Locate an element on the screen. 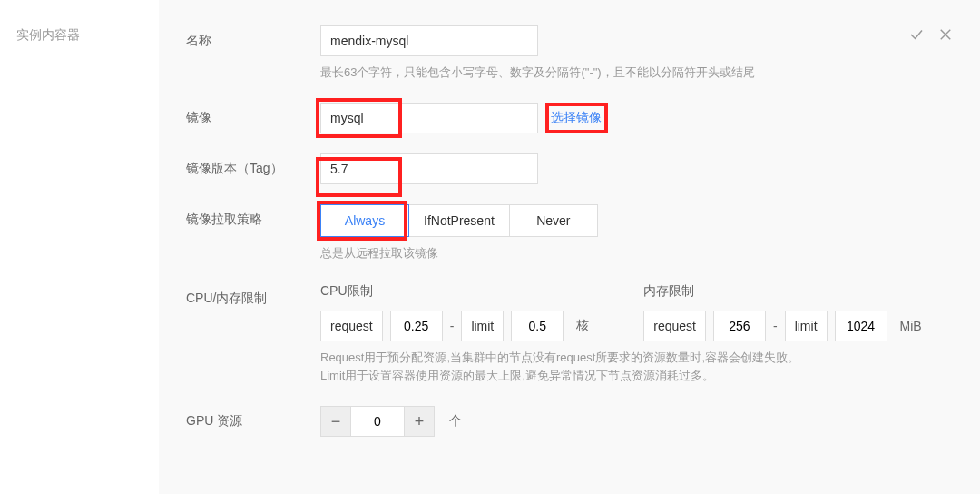 The image size is (980, 494). mem-unit: MiB is located at coordinates (911, 326).